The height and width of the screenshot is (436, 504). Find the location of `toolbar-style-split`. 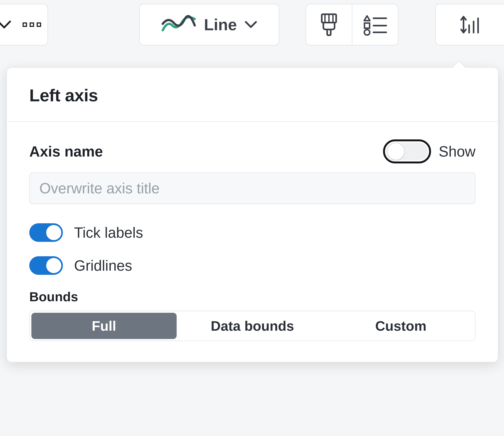

toolbar-style-split is located at coordinates (352, 25).